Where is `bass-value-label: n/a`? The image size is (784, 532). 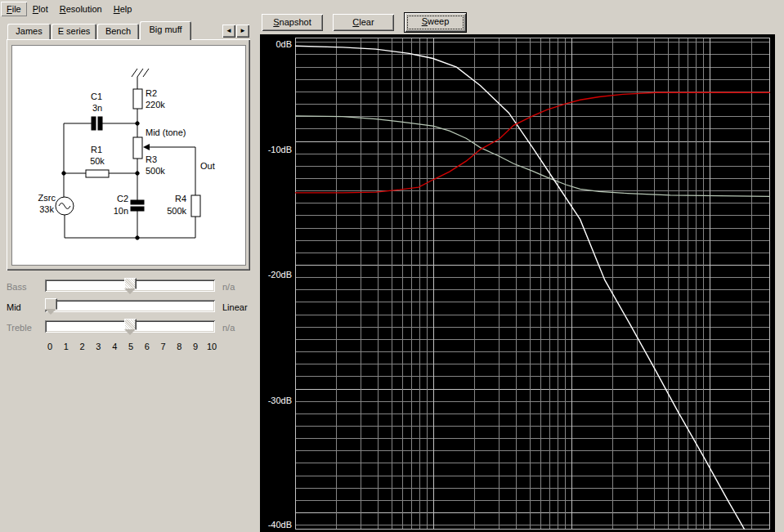
bass-value-label: n/a is located at coordinates (241, 287).